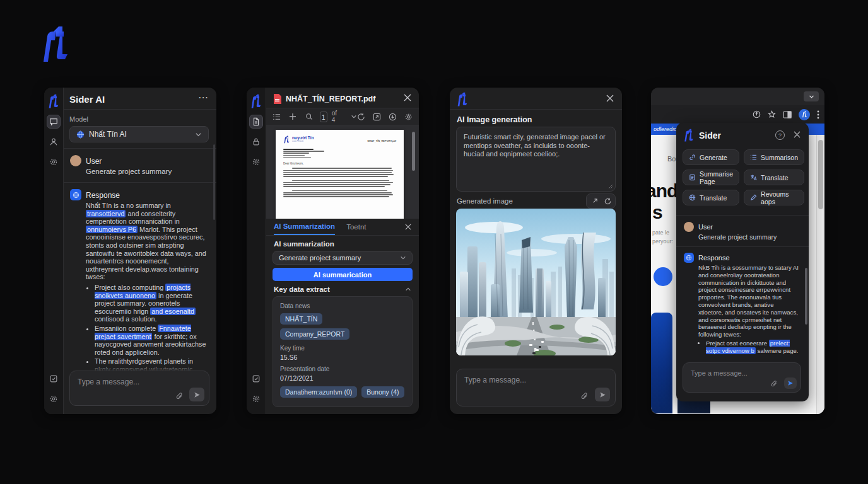  I want to click on pdf-file-icon, so click(278, 99).